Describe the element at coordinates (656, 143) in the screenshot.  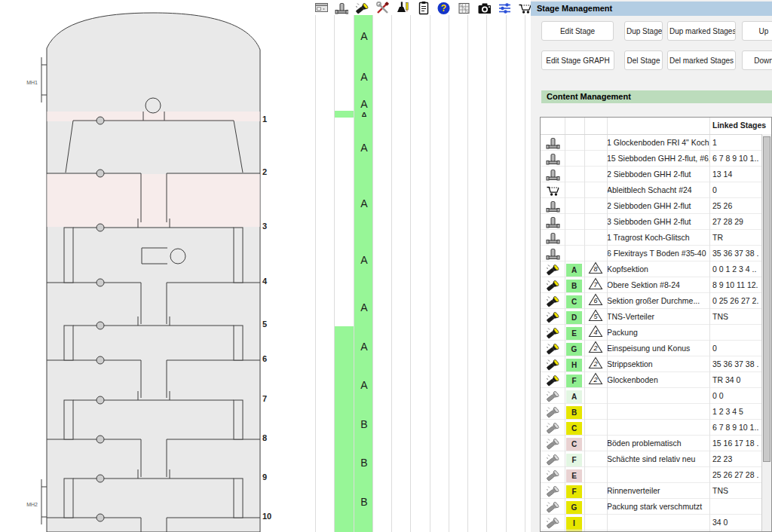
I see `table-row: 1 Glockenboden FRI 4" Koch ... 1` at that location.